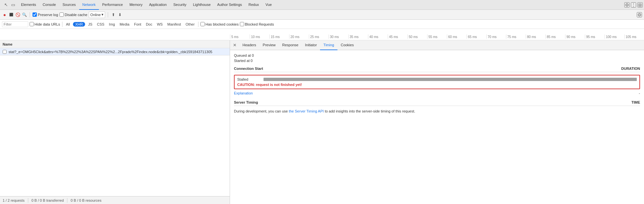 The width and height of the screenshot is (644, 204). What do you see at coordinates (242, 24) in the screenshot?
I see `blocked-requests-checkbox` at bounding box center [242, 24].